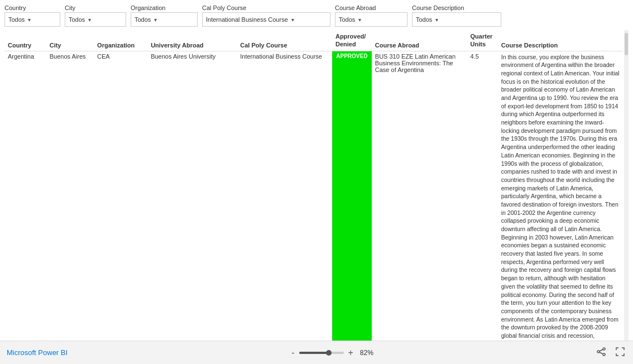 Image resolution: width=633 pixels, height=364 pixels. I want to click on abroad-chevron-icon: ▾, so click(359, 20).